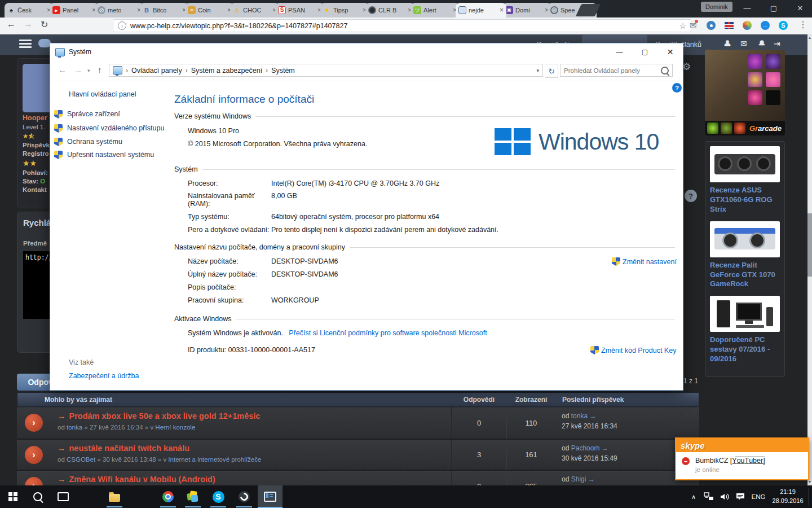 This screenshot has height=508, width=812. Describe the element at coordinates (747, 25) in the screenshot. I see `palette-extension-icon` at that location.